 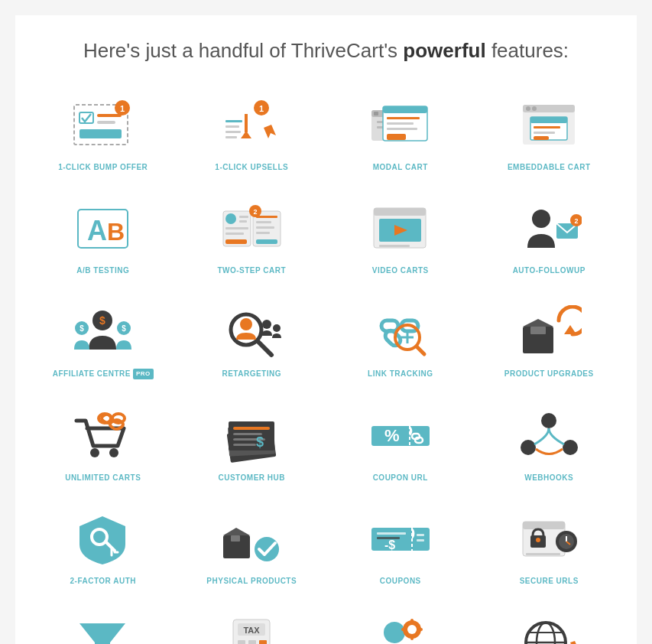 I want to click on svg-text: B, so click(x=116, y=232).